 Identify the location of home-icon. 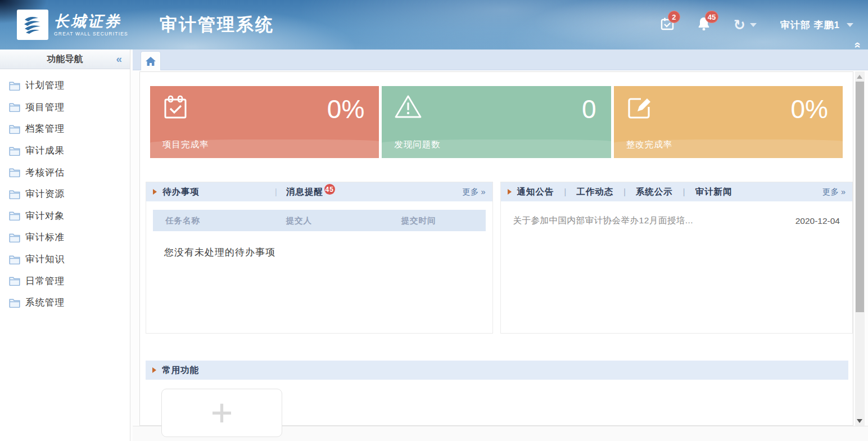
(151, 61).